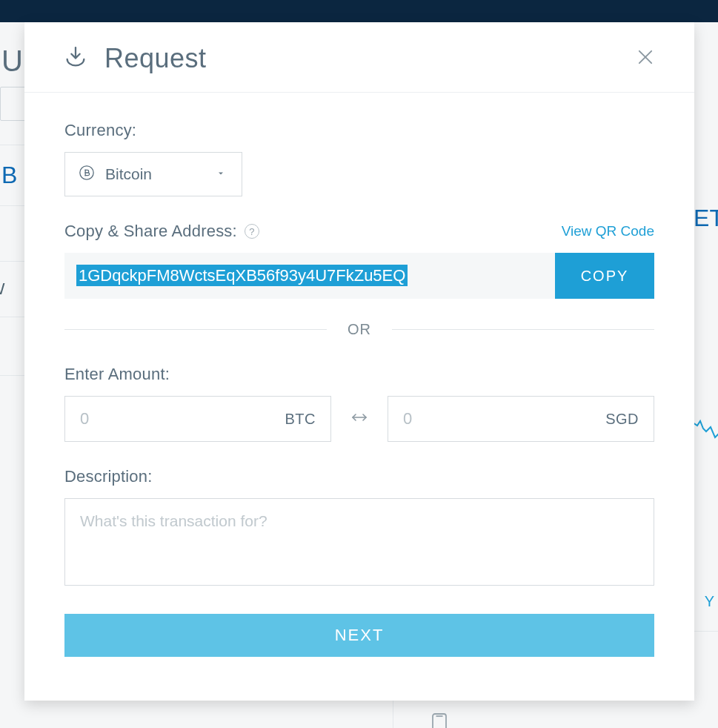 The height and width of the screenshot is (728, 718). I want to click on address-display: 1GDqckpFM8WctsEqXB56f93y4U7FkZu5EQ, so click(310, 276).